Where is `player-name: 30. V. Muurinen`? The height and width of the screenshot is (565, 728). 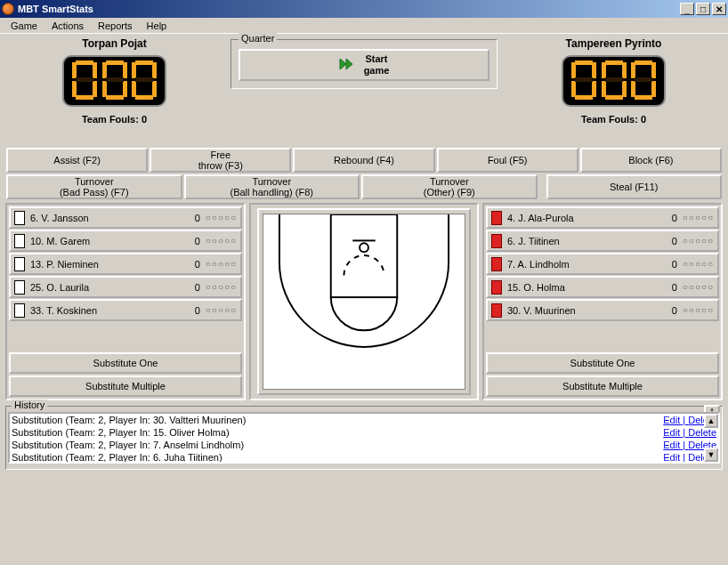 player-name: 30. V. Muurinen is located at coordinates (584, 311).